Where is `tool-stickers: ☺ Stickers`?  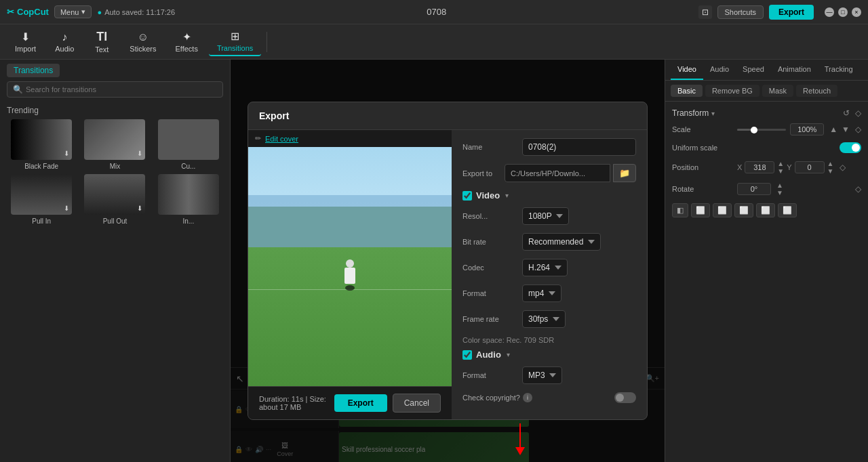
tool-stickers: ☺ Stickers is located at coordinates (142, 42).